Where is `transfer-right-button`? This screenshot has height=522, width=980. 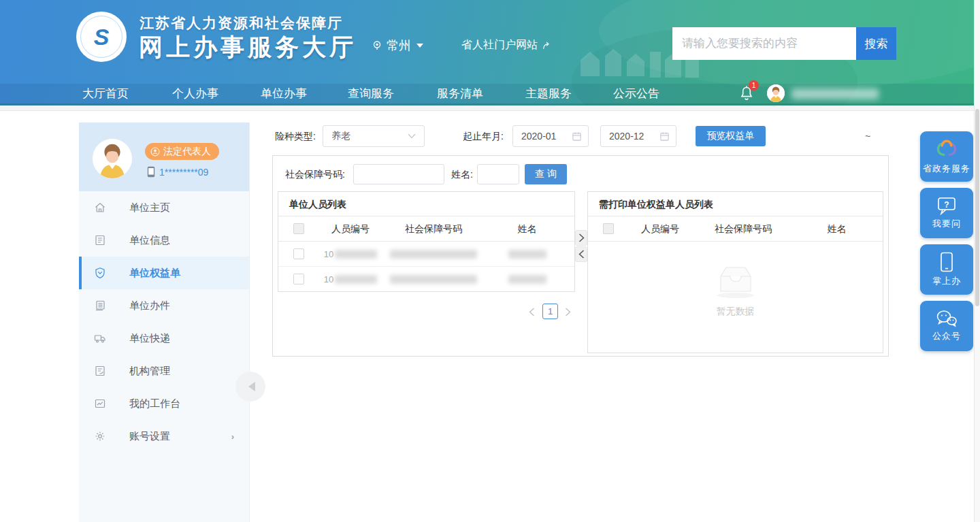
transfer-right-button is located at coordinates (581, 238).